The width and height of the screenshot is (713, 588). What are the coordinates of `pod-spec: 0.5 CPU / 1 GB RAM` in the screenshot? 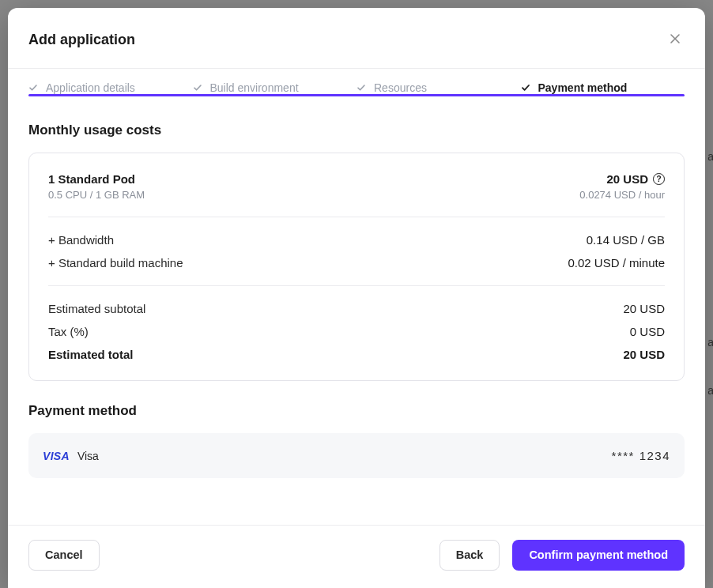 It's located at (96, 194).